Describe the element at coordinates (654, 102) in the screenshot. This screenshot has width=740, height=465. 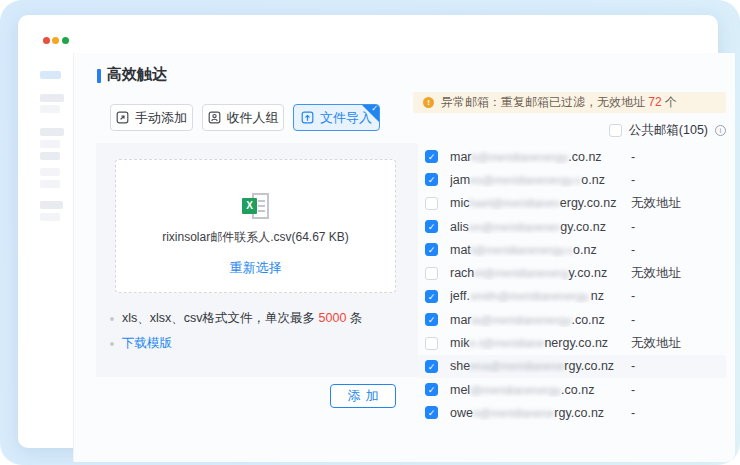
I see `invalid-count: 72` at that location.